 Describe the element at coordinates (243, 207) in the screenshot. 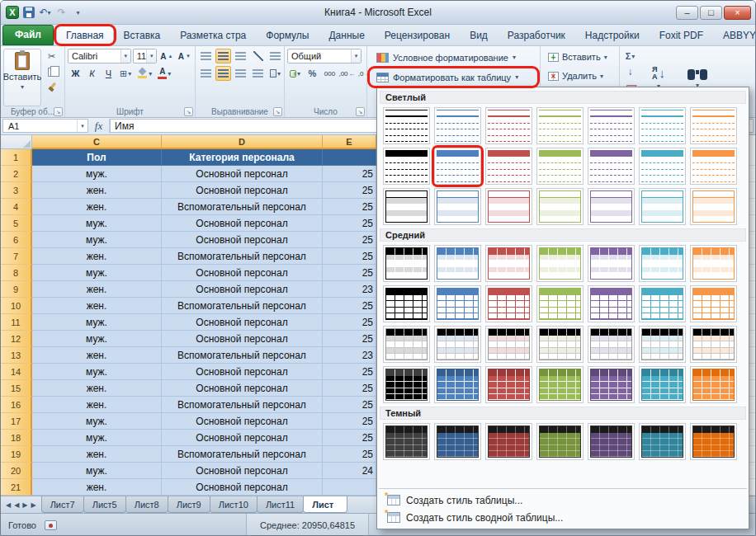

I see `cell-D4: Вспомогательный персонал` at that location.